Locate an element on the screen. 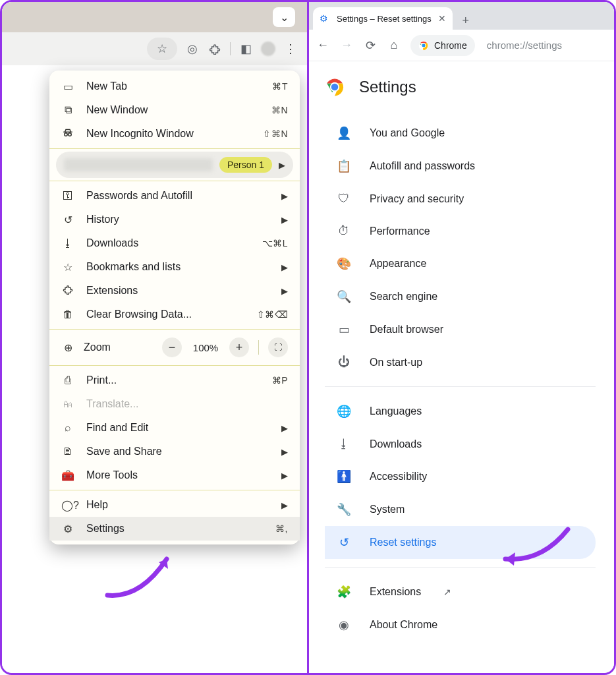  home-button: ⌂ is located at coordinates (394, 45).